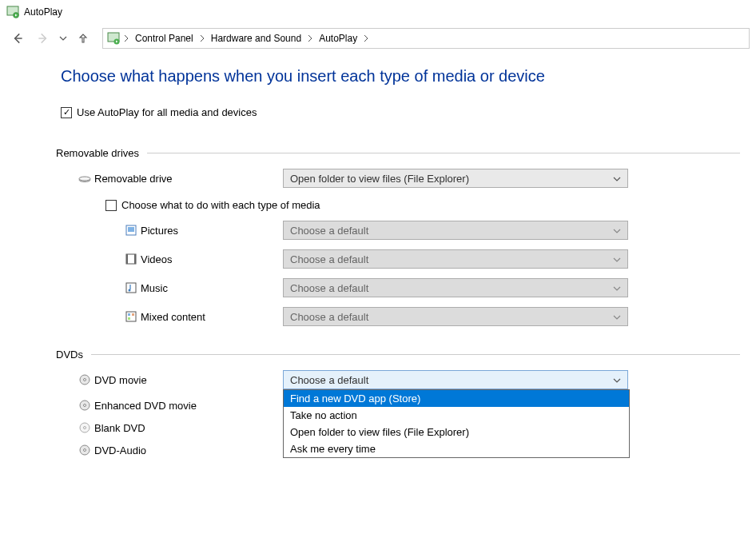 The image size is (756, 538). What do you see at coordinates (189, 381) in the screenshot?
I see `dvd-movie-label: DVD movie` at bounding box center [189, 381].